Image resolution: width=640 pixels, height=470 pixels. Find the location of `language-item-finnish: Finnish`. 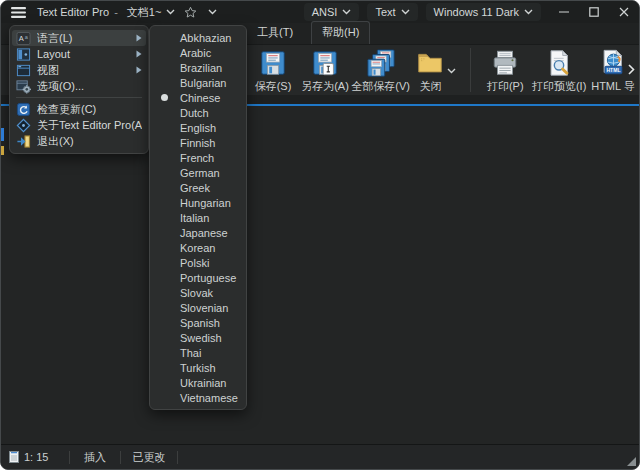

language-item-finnish: Finnish is located at coordinates (198, 142).